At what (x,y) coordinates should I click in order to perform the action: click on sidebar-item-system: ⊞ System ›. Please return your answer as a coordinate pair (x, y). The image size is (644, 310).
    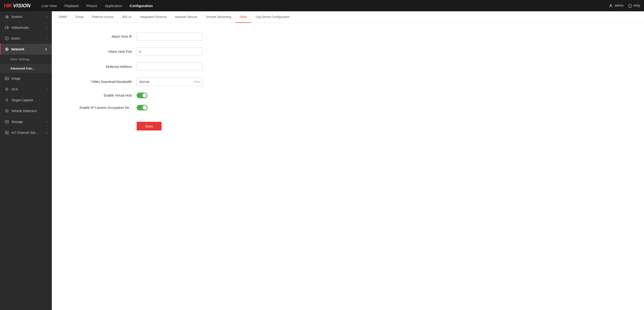
    Looking at the image, I should click on (26, 17).